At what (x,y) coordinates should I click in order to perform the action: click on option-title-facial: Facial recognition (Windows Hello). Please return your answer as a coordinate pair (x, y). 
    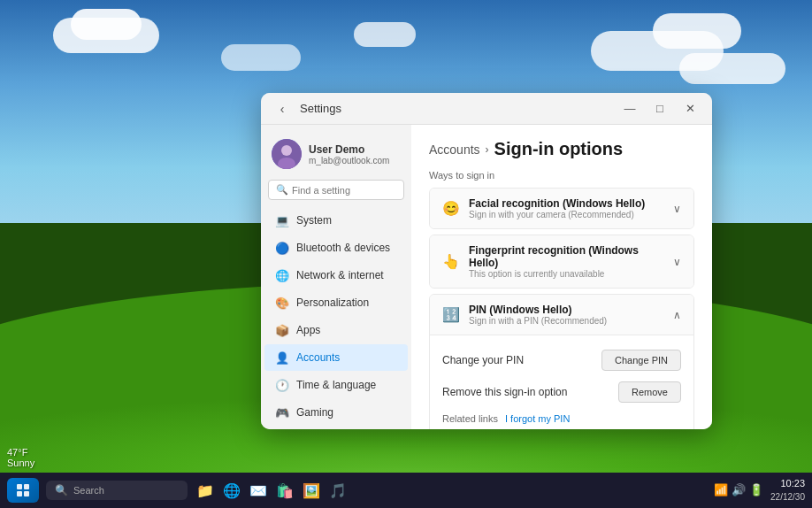
    Looking at the image, I should click on (566, 204).